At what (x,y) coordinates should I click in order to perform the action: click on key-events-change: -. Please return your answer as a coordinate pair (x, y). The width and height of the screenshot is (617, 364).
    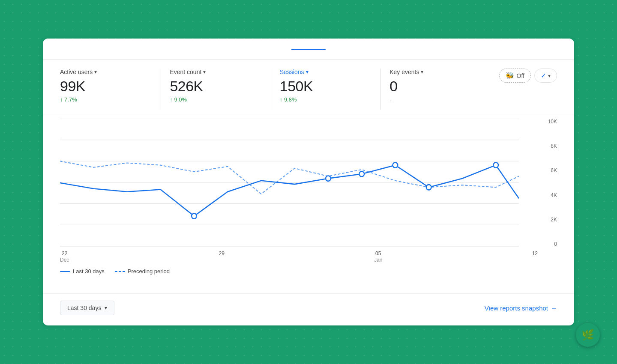
    Looking at the image, I should click on (435, 99).